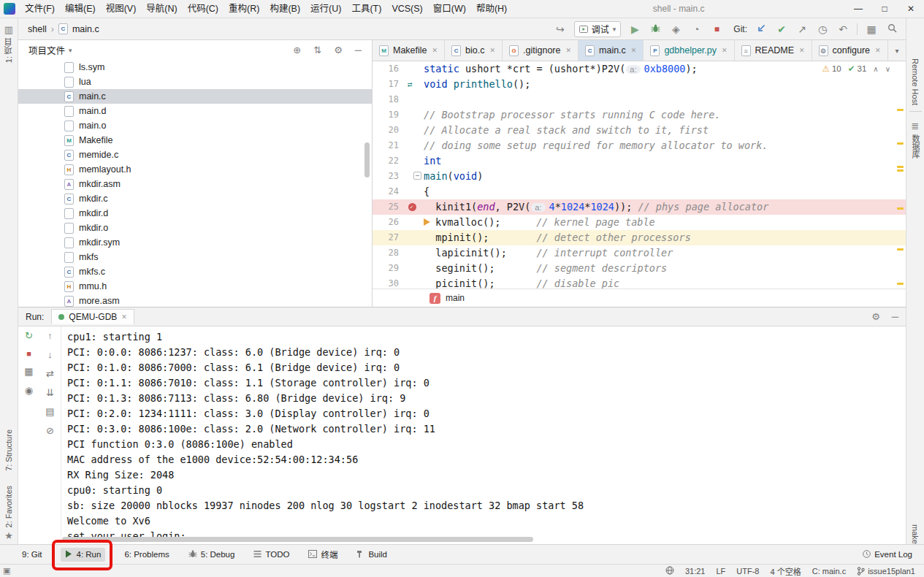  Describe the element at coordinates (367, 9) in the screenshot. I see `menu-item-工具-t: 工具(T)` at that location.